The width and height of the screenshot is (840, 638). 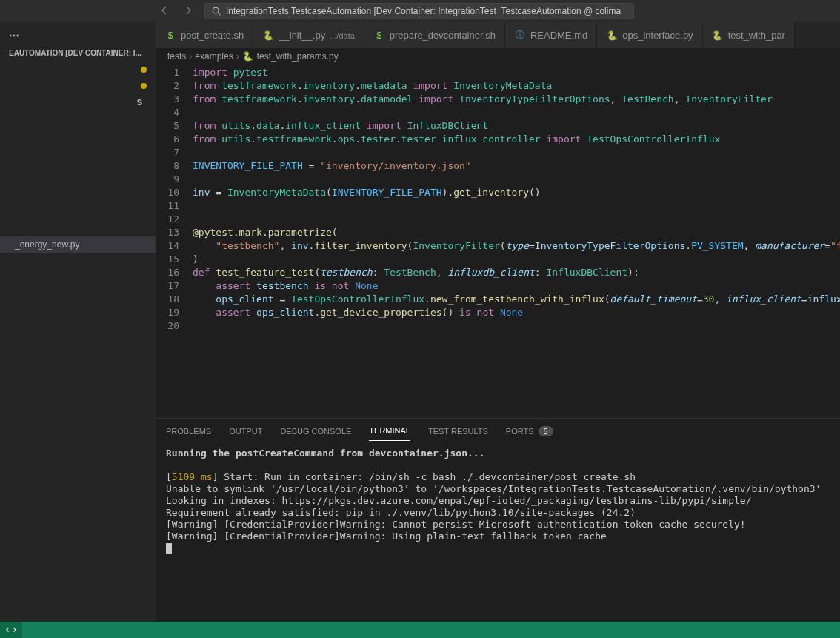 I want to click on markdown-file-icon: ⓘ, so click(x=520, y=36).